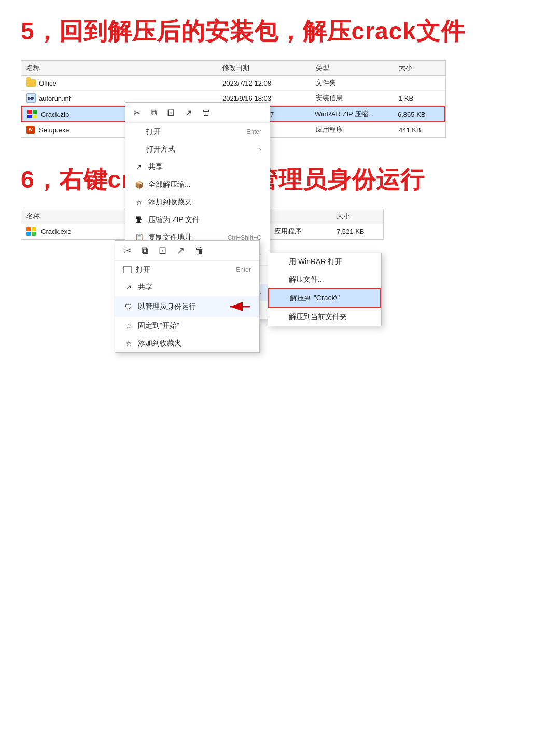 Image resolution: width=560 pixels, height=747 pixels. What do you see at coordinates (124, 68) in the screenshot?
I see `col-name: 名称` at bounding box center [124, 68].